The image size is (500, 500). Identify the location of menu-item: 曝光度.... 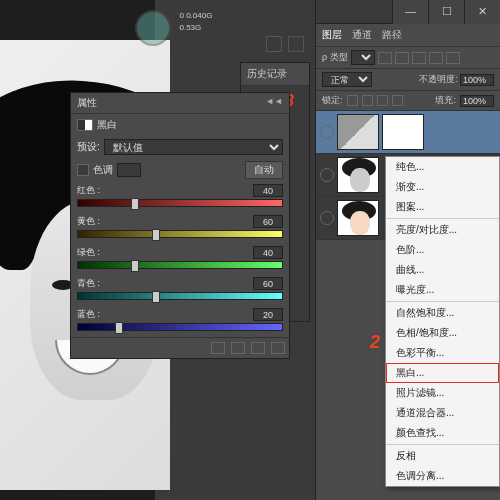
(442, 290).